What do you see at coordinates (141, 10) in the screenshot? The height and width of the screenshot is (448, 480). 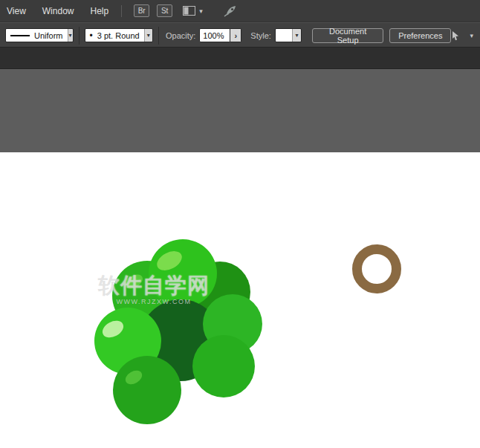 I see `bridge-icon: Br` at bounding box center [141, 10].